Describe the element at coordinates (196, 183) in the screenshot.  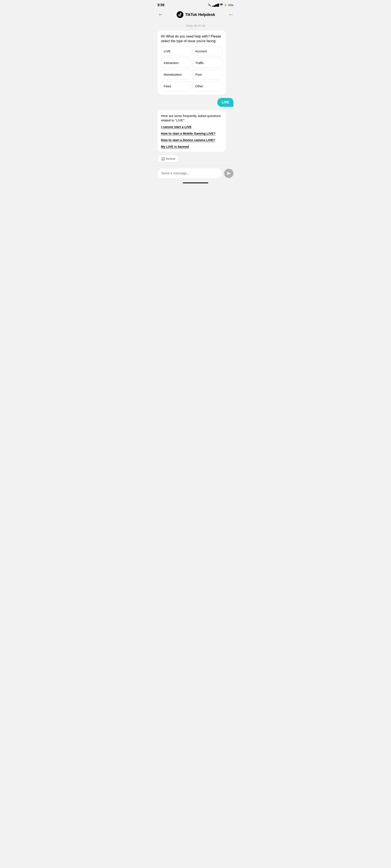
I see `home-indicator` at that location.